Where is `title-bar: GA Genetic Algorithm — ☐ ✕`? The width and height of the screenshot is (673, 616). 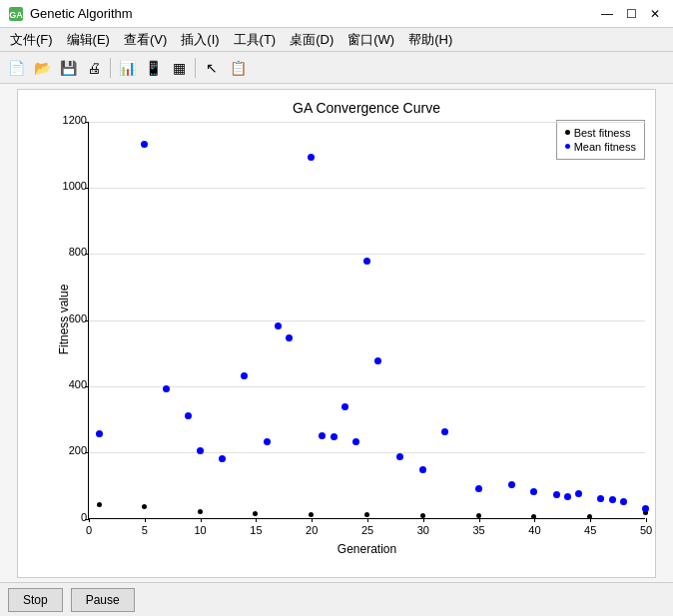 title-bar: GA Genetic Algorithm — ☐ ✕ is located at coordinates (336, 14).